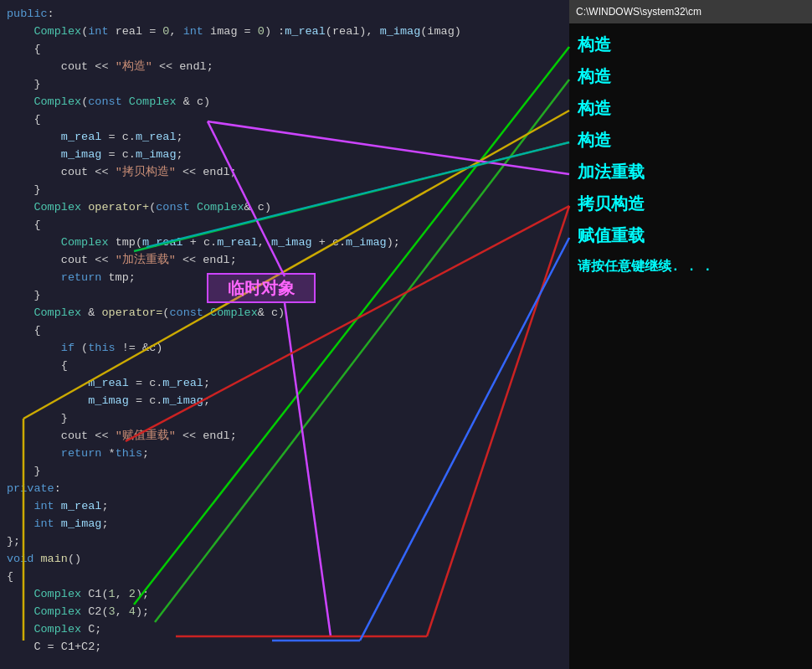 This screenshot has height=669, width=812. Describe the element at coordinates (285, 84) in the screenshot. I see `code-line-5: }` at that location.